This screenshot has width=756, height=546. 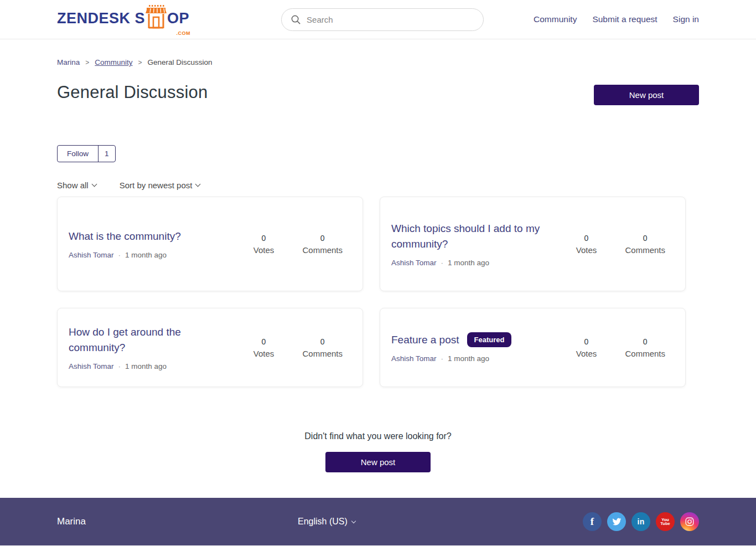 What do you see at coordinates (617, 19) in the screenshot?
I see `main-nav: Community Submit a request Sign in` at bounding box center [617, 19].